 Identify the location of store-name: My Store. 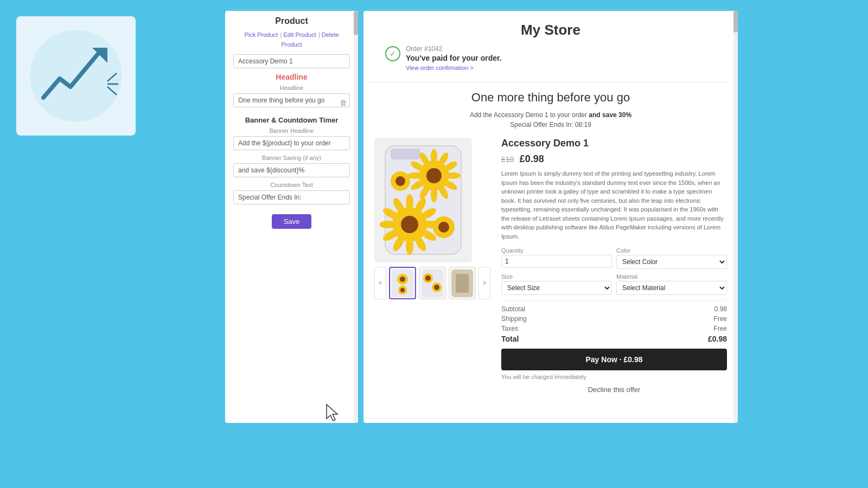
(551, 30).